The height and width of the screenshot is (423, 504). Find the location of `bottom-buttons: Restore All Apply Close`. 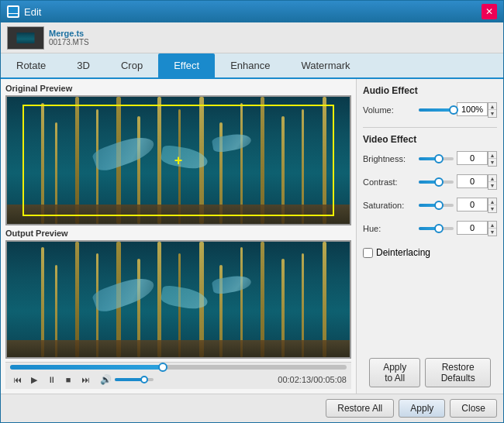

bottom-buttons: Restore All Apply Close is located at coordinates (252, 408).